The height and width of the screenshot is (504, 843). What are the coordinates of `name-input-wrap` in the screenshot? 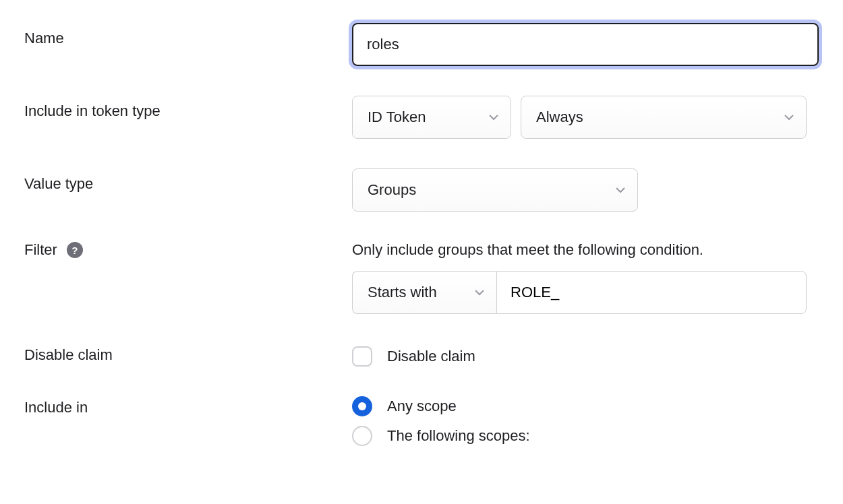 It's located at (585, 44).